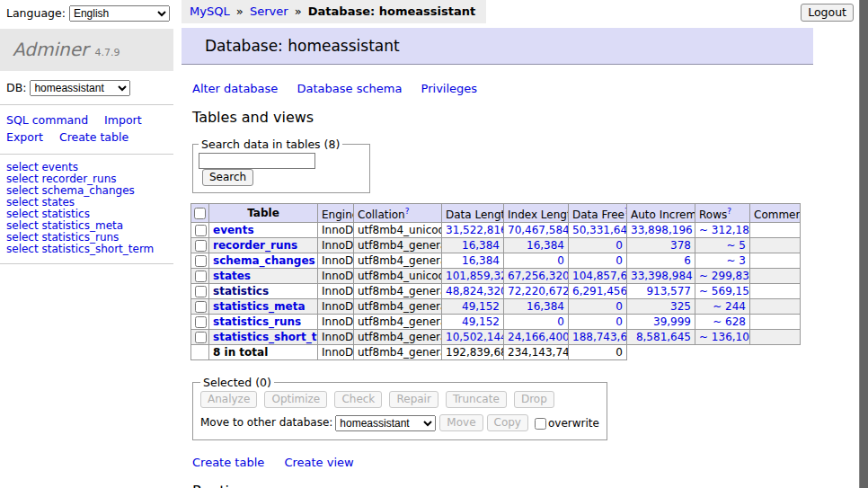 The height and width of the screenshot is (488, 868). I want to click on sidebar-item-select-statistics-short-term: select statistics_short_term, so click(80, 249).